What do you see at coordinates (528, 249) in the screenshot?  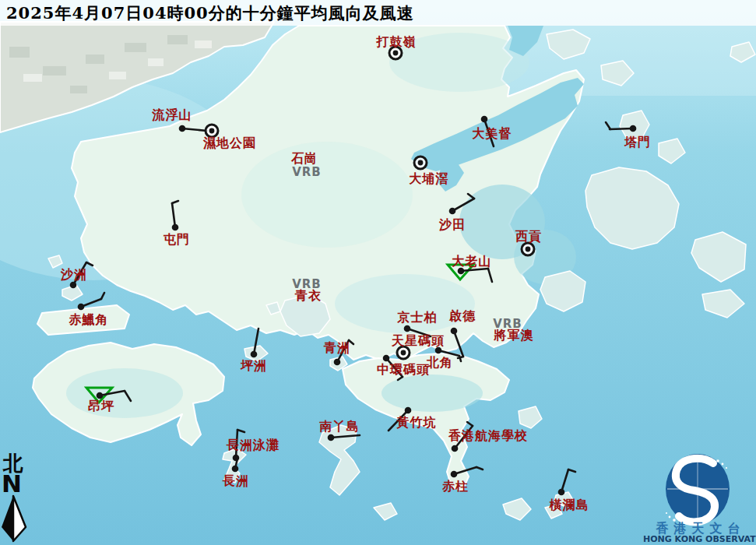 I see `station-sai-kung` at bounding box center [528, 249].